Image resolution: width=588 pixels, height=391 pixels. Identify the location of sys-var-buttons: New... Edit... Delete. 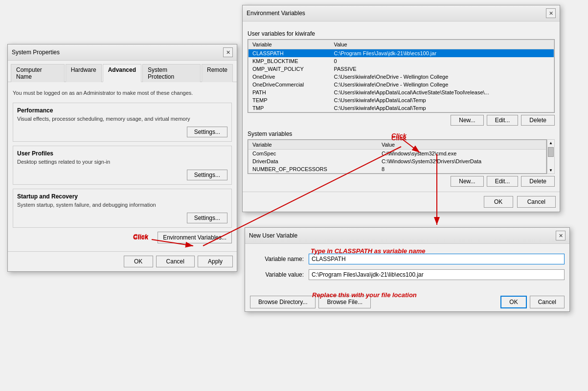
(401, 181).